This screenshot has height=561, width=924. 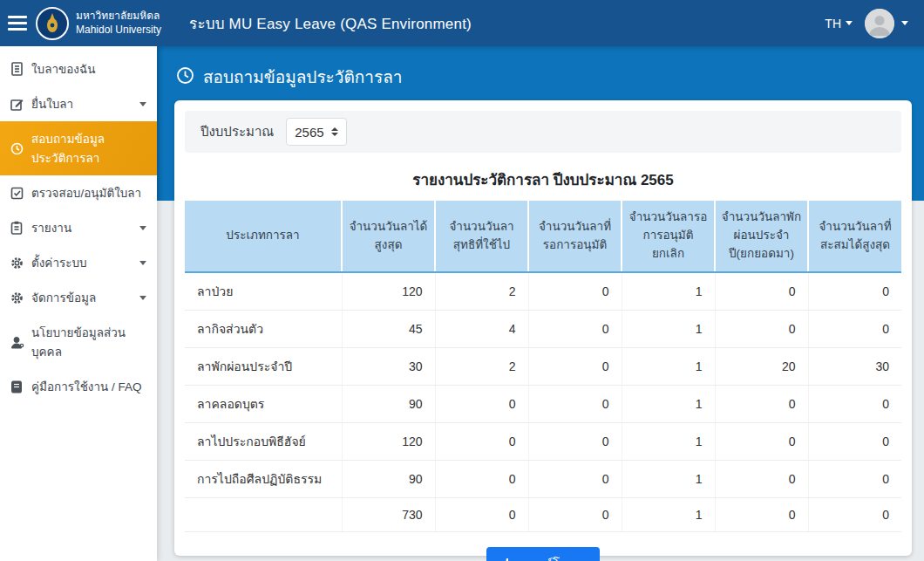 I want to click on column-header: จำนวนวันลาพักผ่อนประจำปี(ยกยอดมา), so click(x=762, y=236).